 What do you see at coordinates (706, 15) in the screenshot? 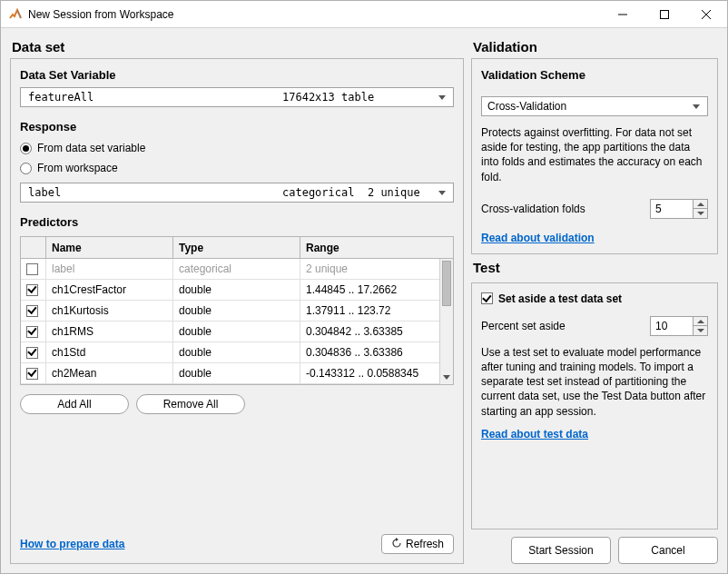
I see `close-button` at bounding box center [706, 15].